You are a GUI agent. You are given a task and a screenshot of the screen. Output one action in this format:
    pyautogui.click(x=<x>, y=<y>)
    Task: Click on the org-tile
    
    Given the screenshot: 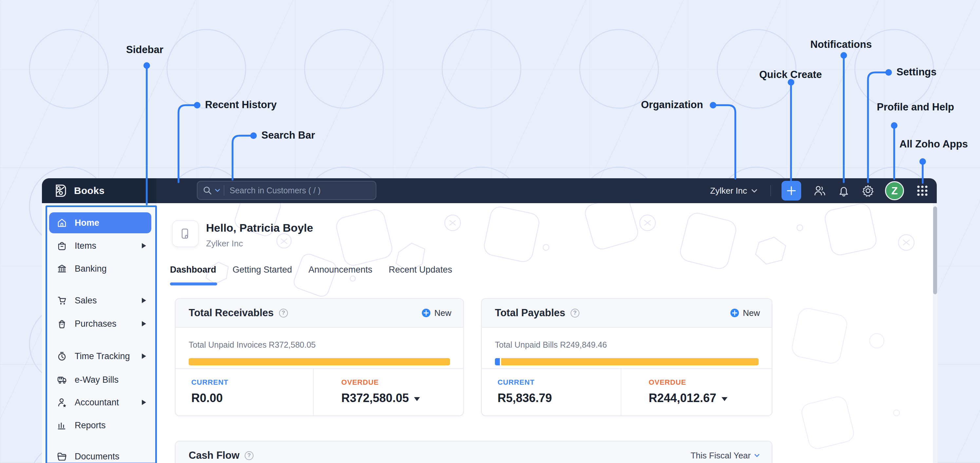 What is the action you would take?
    pyautogui.click(x=186, y=234)
    